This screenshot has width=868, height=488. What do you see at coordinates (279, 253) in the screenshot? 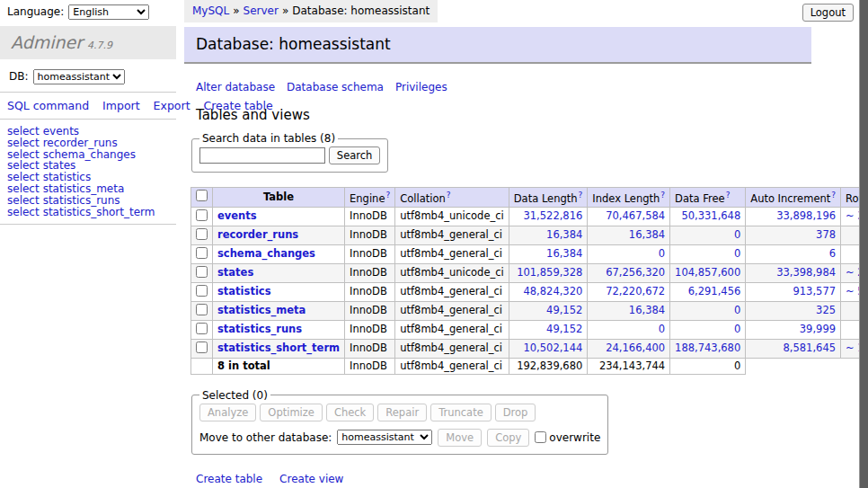
I see `table-name-cell: schema_changes` at bounding box center [279, 253].